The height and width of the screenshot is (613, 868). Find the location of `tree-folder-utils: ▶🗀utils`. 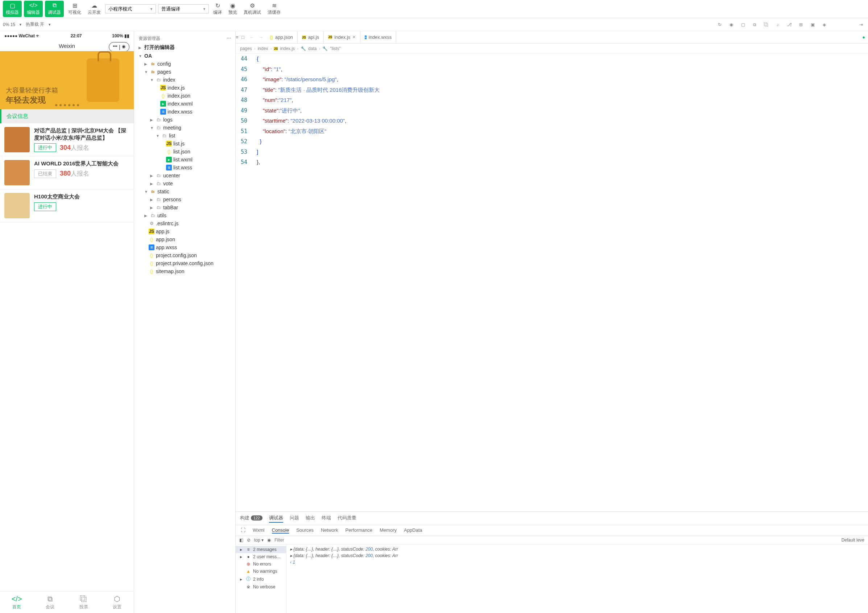

tree-folder-utils: ▶🗀utils is located at coordinates (184, 216).